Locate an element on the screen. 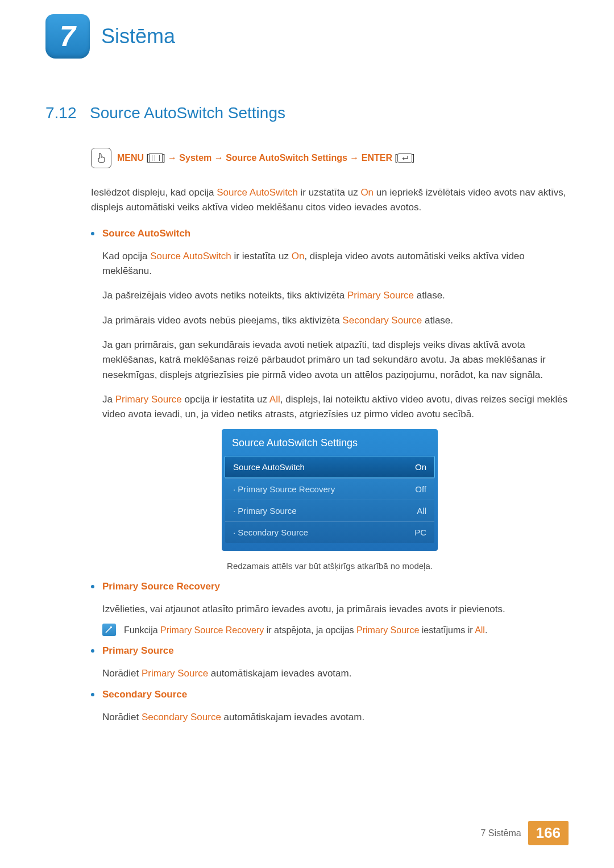 The height and width of the screenshot is (868, 614). osd-menu-row: Source AutoSwitchOn is located at coordinates (330, 467).